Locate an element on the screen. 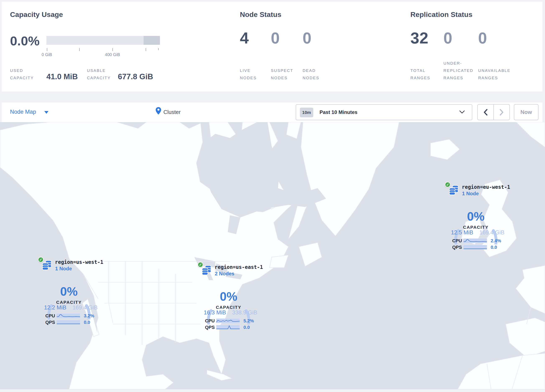  cpu-row: CPU 3.2% is located at coordinates (70, 316).